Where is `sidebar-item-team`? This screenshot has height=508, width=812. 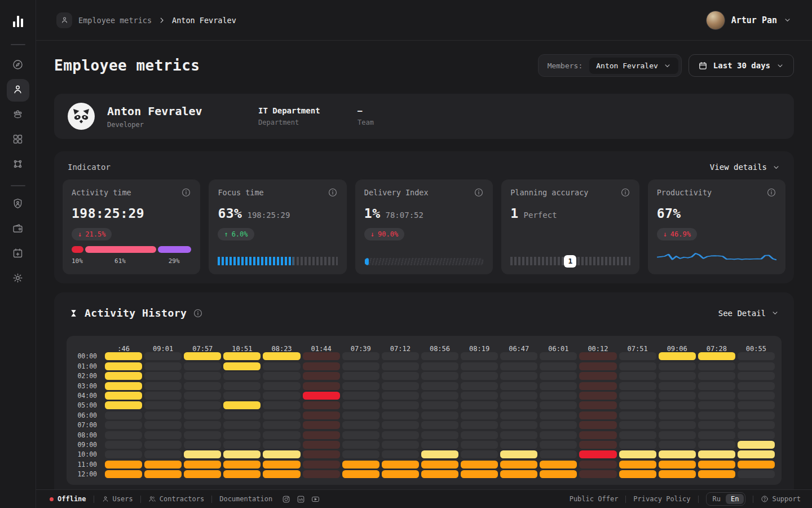
sidebar-item-team is located at coordinates (18, 115).